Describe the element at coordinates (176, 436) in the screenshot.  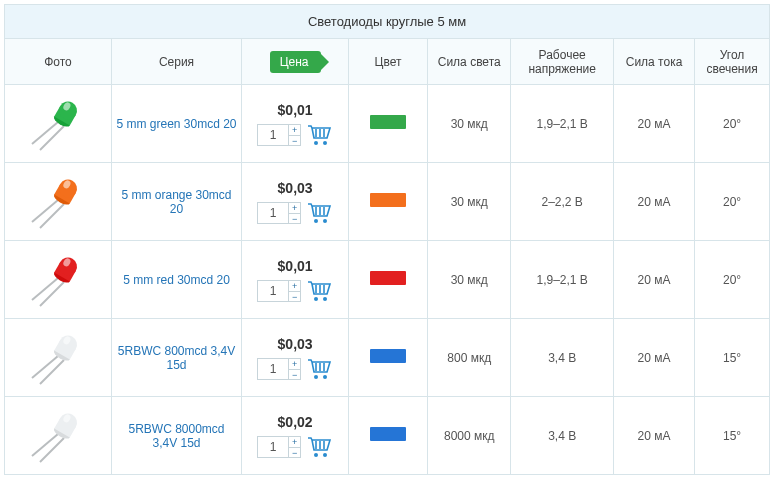
I see `series-link: 5RBWC 8000mcd 3,4V 15d` at that location.